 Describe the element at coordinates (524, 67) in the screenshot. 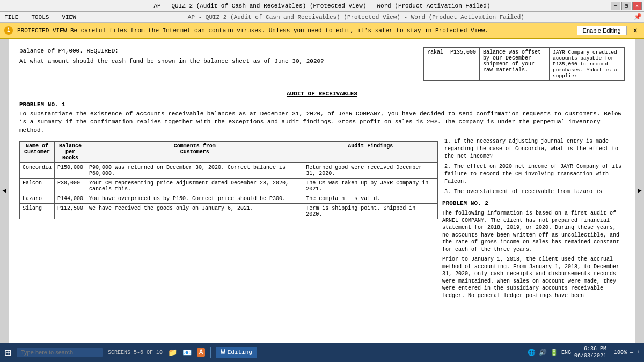

I see `yakal-info-box: Yakal P135,000 Balance was offset by our…` at that location.